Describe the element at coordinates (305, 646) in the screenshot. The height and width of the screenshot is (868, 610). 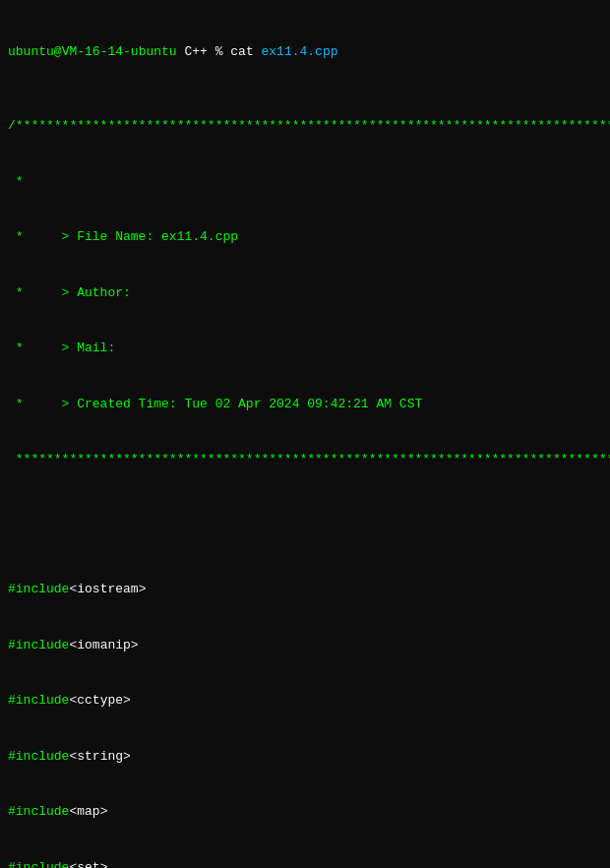
I see `include-iomanip: #include<iomanip>` at that location.